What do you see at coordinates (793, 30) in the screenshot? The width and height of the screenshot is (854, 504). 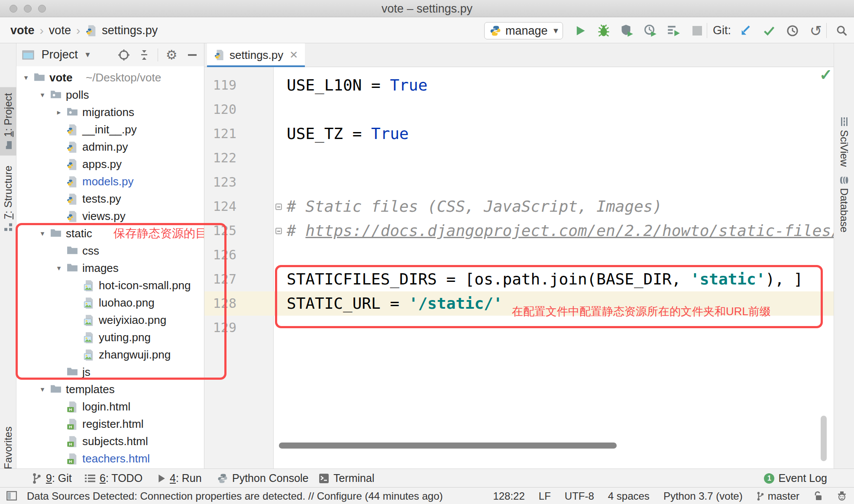 I see `git-history-button` at bounding box center [793, 30].